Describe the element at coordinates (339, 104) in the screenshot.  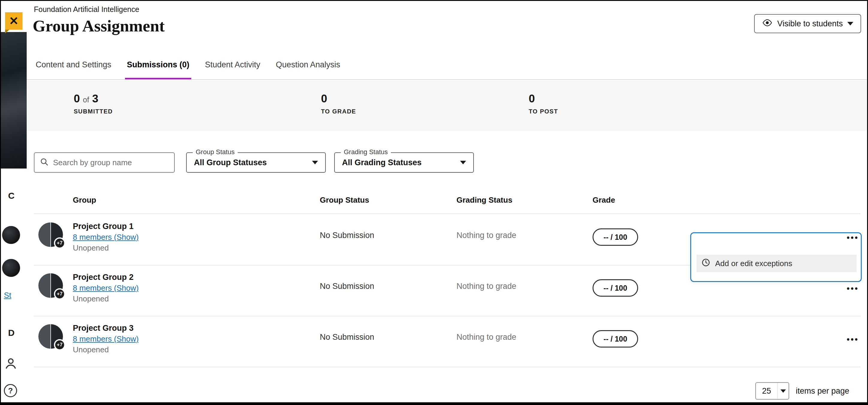
I see `stat-to-grade: 0 TO GRADE` at that location.